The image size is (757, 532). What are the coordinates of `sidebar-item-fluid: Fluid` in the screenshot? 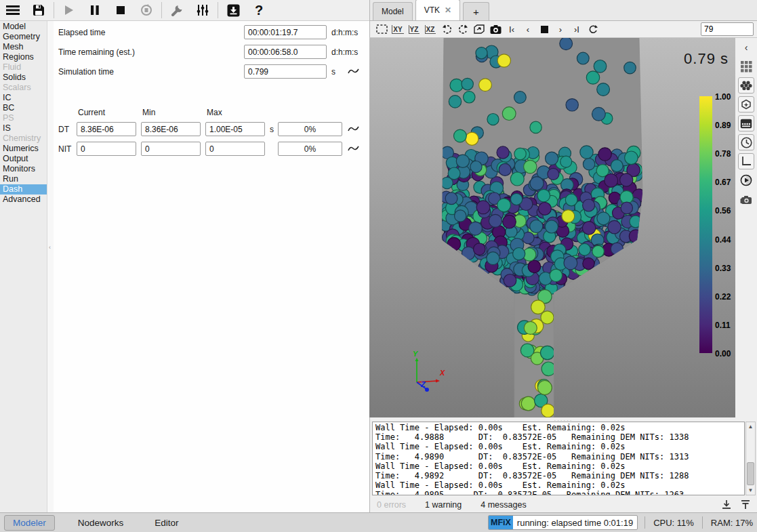 It's located at (23, 68).